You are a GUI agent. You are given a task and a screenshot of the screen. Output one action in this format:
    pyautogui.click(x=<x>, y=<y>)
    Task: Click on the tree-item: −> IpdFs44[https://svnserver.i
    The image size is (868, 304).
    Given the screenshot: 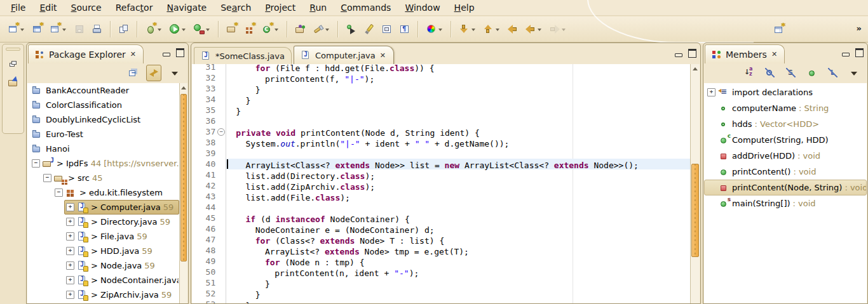 What is the action you would take?
    pyautogui.click(x=103, y=164)
    